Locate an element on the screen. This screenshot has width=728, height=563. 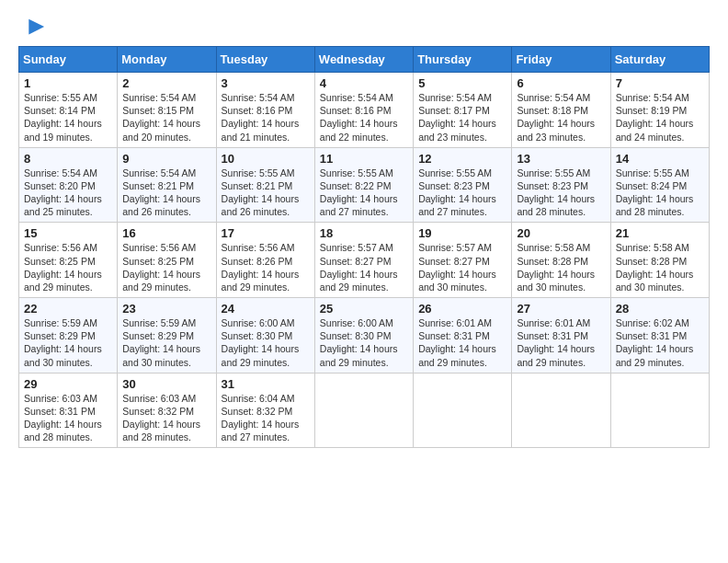
day-number: 8 is located at coordinates (68, 158).